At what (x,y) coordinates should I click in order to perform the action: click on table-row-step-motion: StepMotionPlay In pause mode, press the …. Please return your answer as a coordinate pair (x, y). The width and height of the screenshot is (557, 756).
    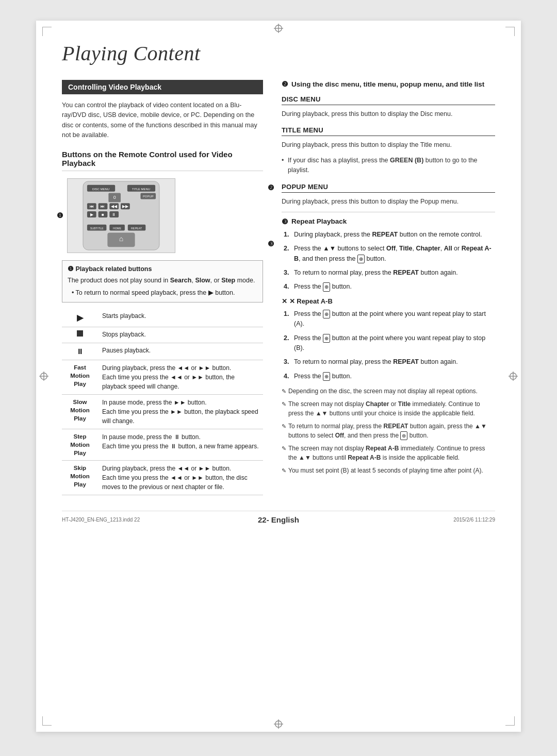
    Looking at the image, I should click on (162, 444).